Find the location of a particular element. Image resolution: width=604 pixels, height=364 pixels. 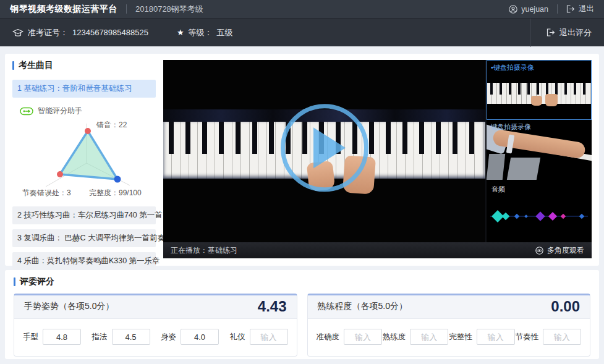

multi-angle-button: 多角度观看 is located at coordinates (560, 251).